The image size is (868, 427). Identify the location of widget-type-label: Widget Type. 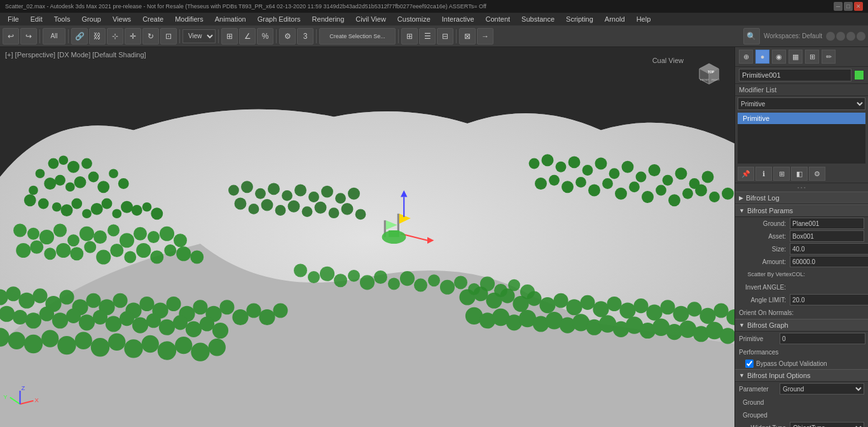
(764, 426).